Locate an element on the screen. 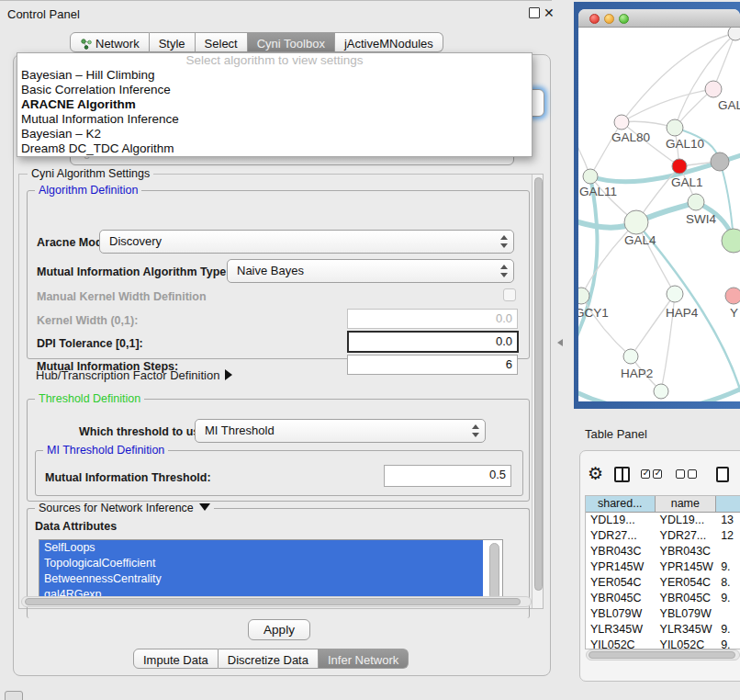  aracne-mode-combo: Discovery is located at coordinates (307, 242).